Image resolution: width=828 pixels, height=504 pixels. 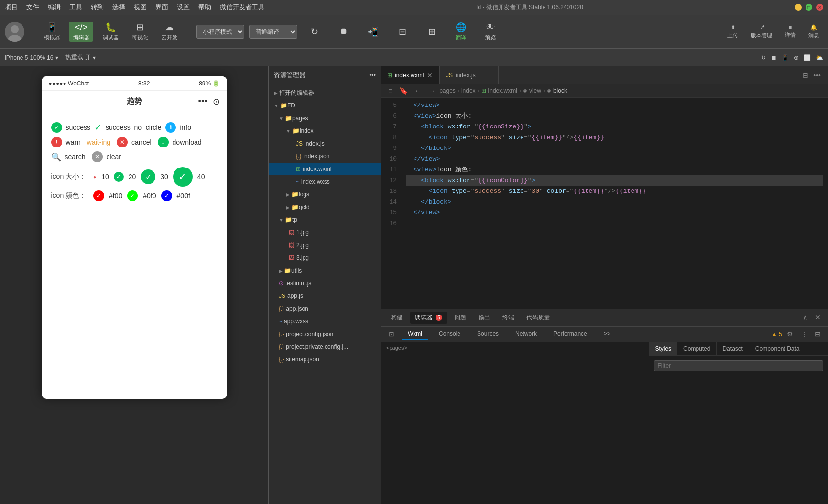 I want to click on phone-frame-button: 📱, so click(x=785, y=58).